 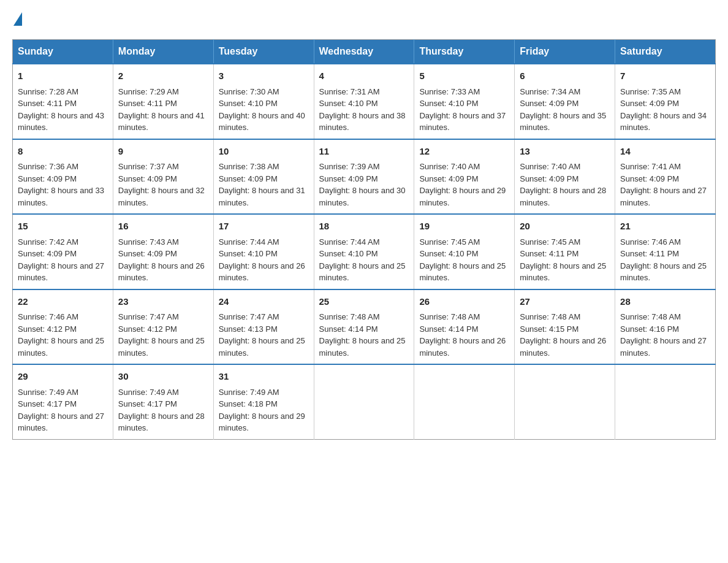 What do you see at coordinates (264, 76) in the screenshot?
I see `day-number: 3` at bounding box center [264, 76].